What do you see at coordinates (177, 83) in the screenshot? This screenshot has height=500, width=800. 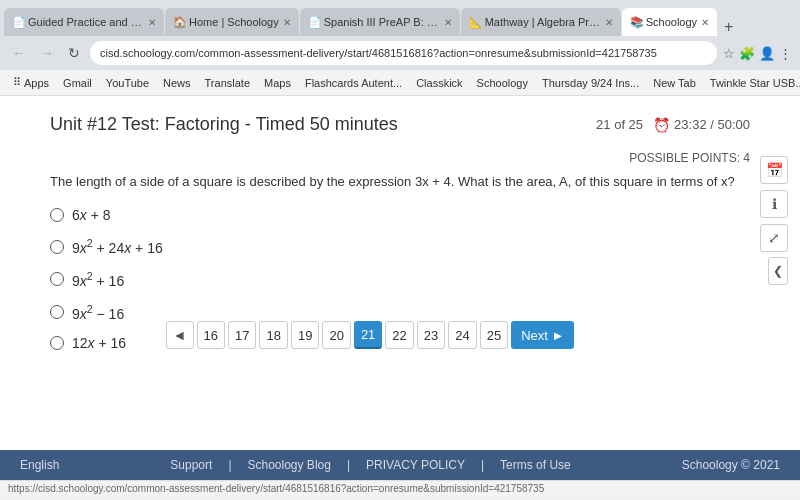 I see `bookmark-news: News` at bounding box center [177, 83].